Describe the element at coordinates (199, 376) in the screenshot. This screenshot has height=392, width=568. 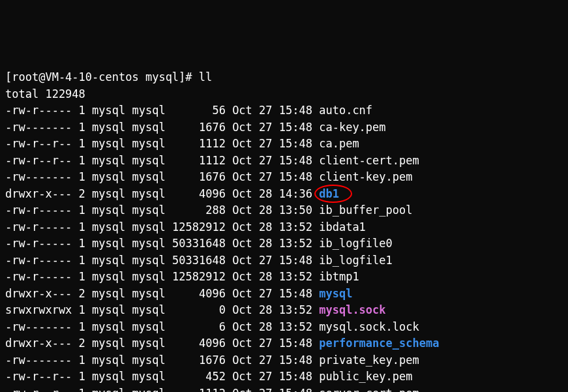
I see `size: 452` at that location.